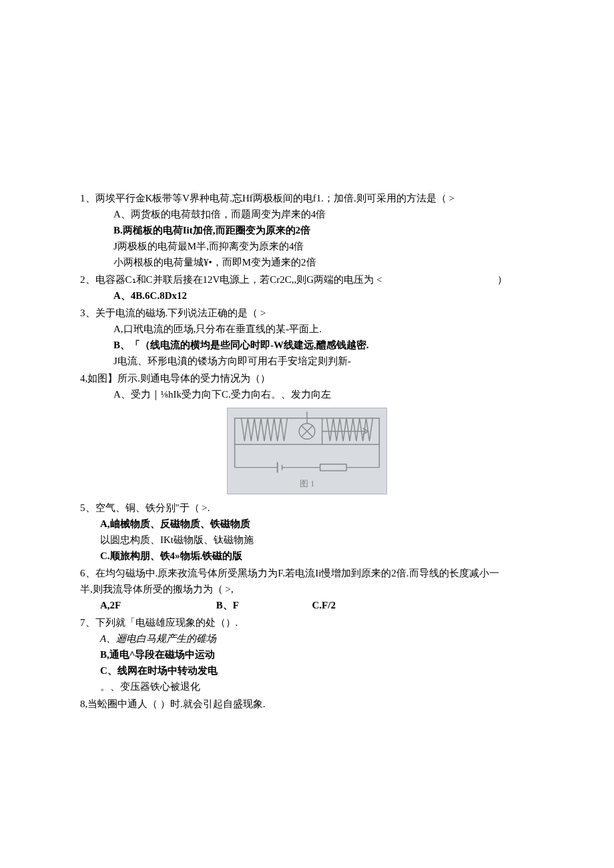 The height and width of the screenshot is (868, 614). Describe the element at coordinates (307, 622) in the screenshot. I see `q7-stem: 7、下列就「电磁雄应现象的处（）.` at that location.